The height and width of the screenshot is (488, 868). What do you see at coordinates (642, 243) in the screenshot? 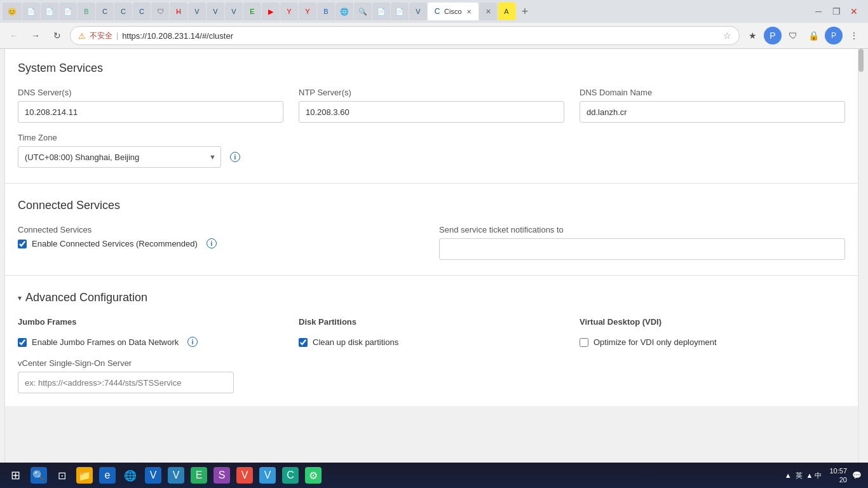
I see `send-ticket-group: Send service ticket notifications to` at bounding box center [642, 243].